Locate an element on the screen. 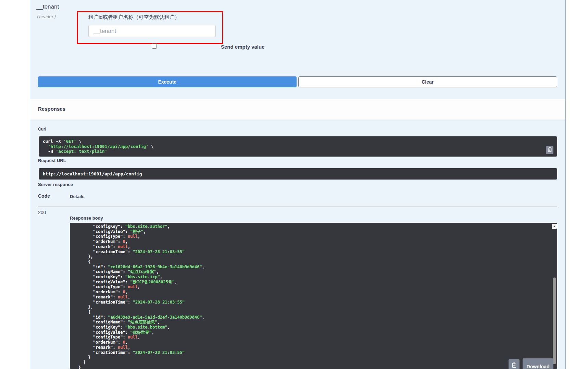 The width and height of the screenshot is (588, 369). curl-label: Curl is located at coordinates (42, 129).